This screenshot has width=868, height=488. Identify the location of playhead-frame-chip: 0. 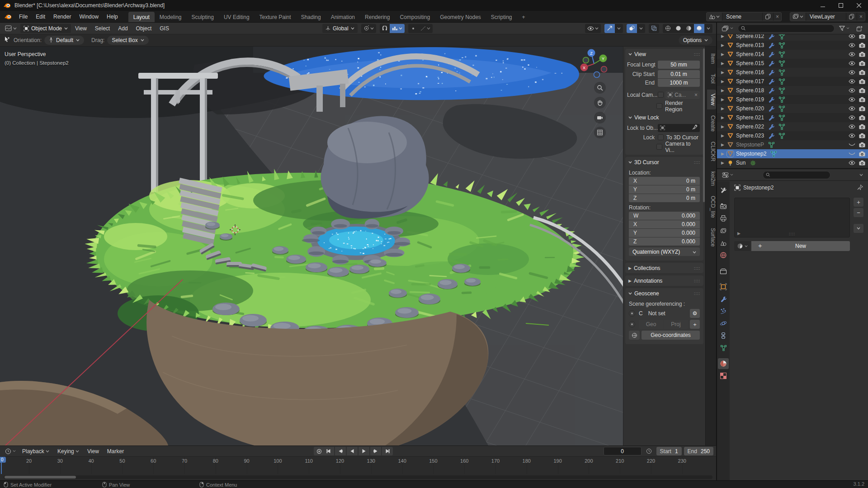
(3, 460).